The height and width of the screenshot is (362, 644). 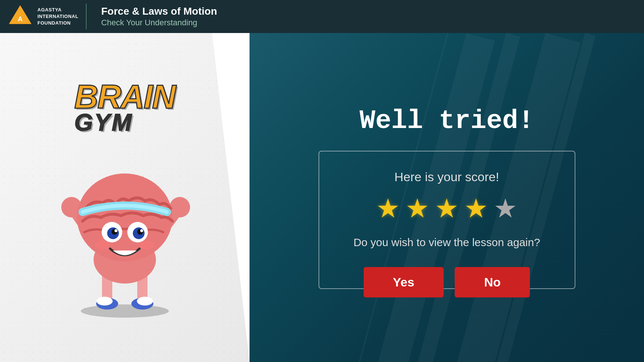 What do you see at coordinates (159, 23) in the screenshot?
I see `page-subtitle: Check Your Understanding` at bounding box center [159, 23].